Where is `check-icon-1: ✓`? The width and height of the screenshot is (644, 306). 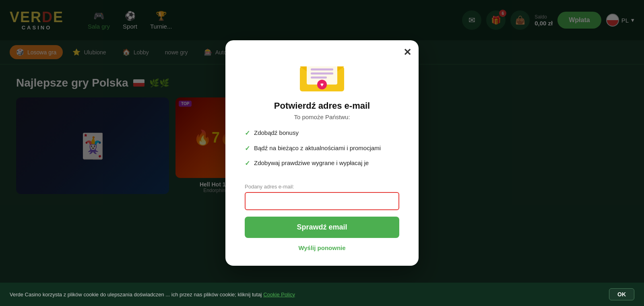
check-icon-1: ✓ is located at coordinates (247, 133).